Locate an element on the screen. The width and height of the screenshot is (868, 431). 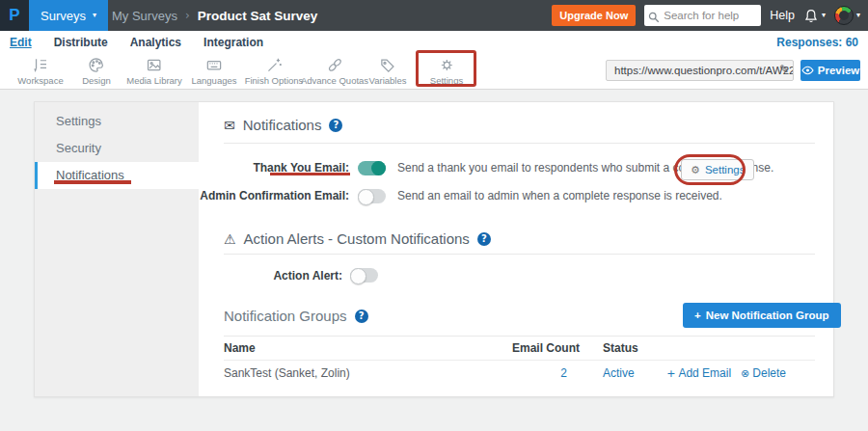
search-input is located at coordinates (711, 15).